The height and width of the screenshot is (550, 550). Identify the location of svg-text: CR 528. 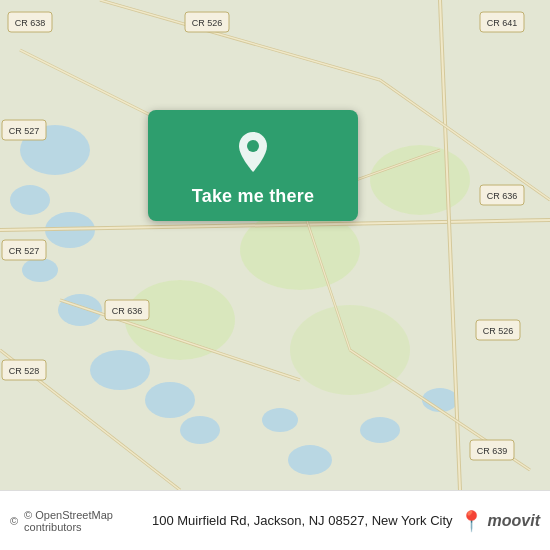
(24, 371).